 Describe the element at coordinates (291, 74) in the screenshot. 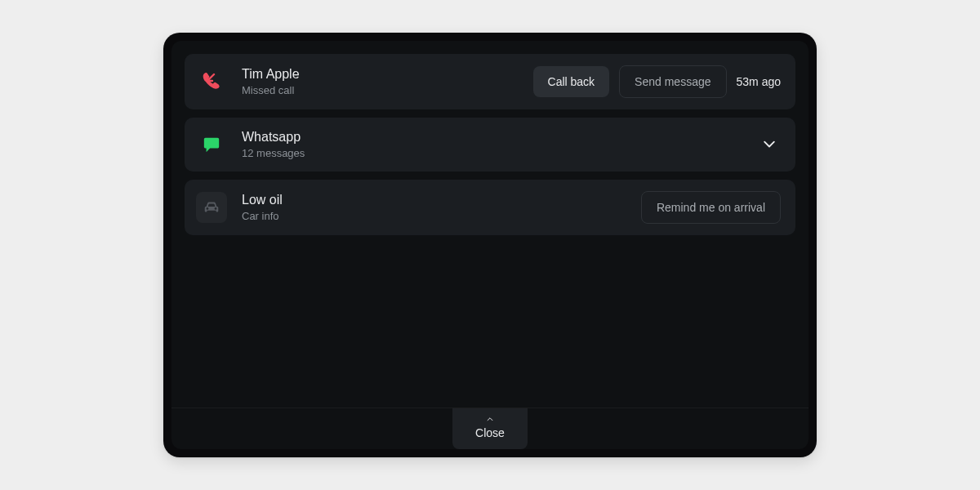

I see `notification-title: Tim Apple` at that location.